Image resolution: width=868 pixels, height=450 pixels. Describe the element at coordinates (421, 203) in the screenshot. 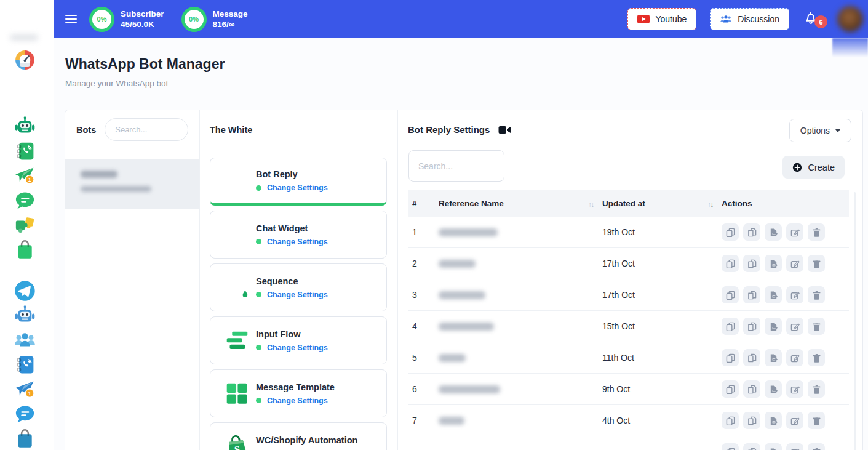

I see `column-header-num: #` at that location.